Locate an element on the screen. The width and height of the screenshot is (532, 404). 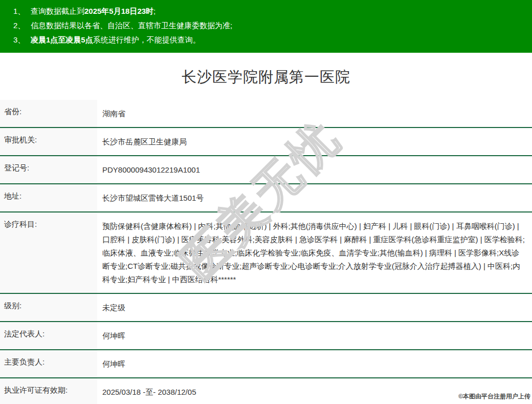
notice-line-2: 2、信息数据结果以各省、自治区、直辖市卫生健康委数据为准; is located at coordinates (266, 26).